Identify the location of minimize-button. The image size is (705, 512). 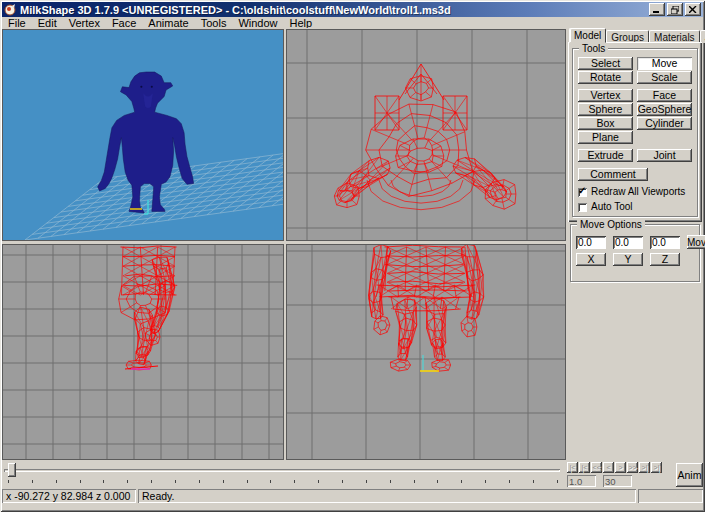
(657, 10).